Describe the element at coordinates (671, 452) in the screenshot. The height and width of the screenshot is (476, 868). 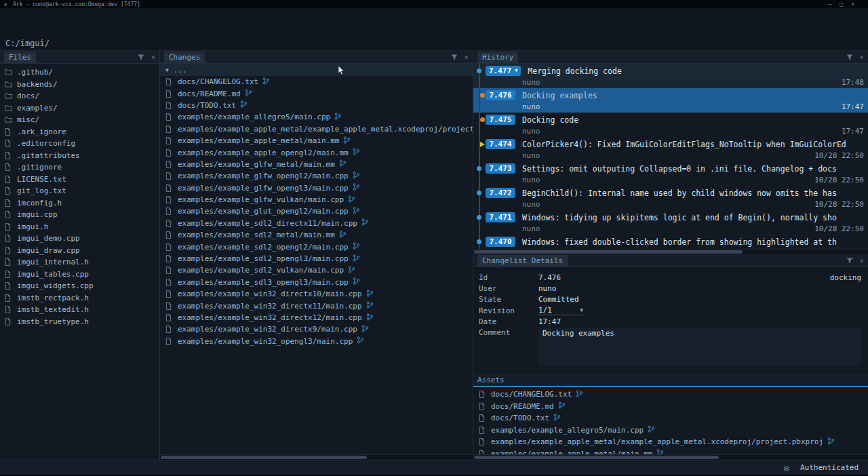
I see `asset-row: examples/example_apple_metal/main.mm` at that location.